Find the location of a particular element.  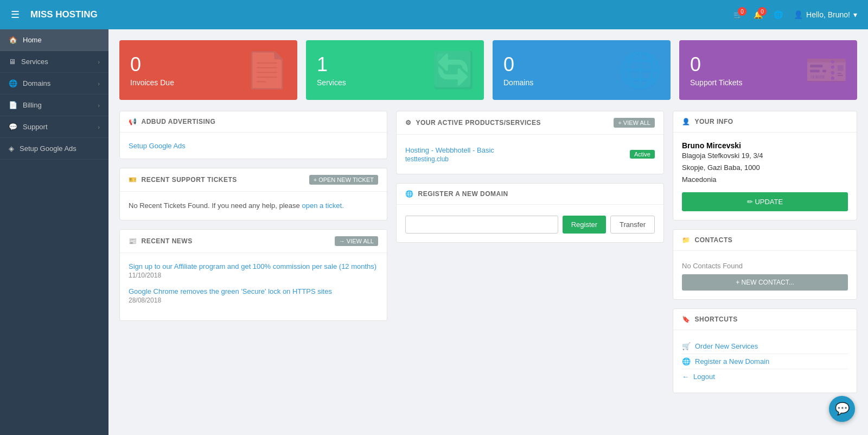

top-navigation: ☰ MISS HOSTING 🛒 0 🔔 0 🌐 👤 Hello, Bruno!… is located at coordinates (434, 15).